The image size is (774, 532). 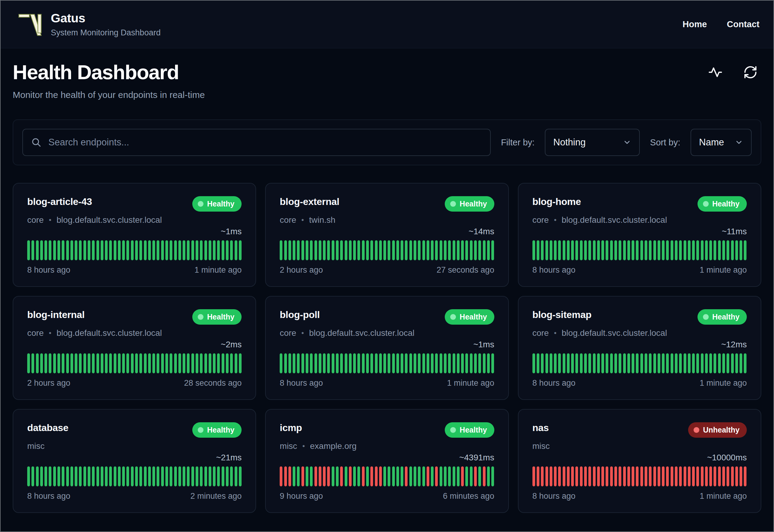 What do you see at coordinates (750, 72) in the screenshot?
I see `refresh-icon` at bounding box center [750, 72].